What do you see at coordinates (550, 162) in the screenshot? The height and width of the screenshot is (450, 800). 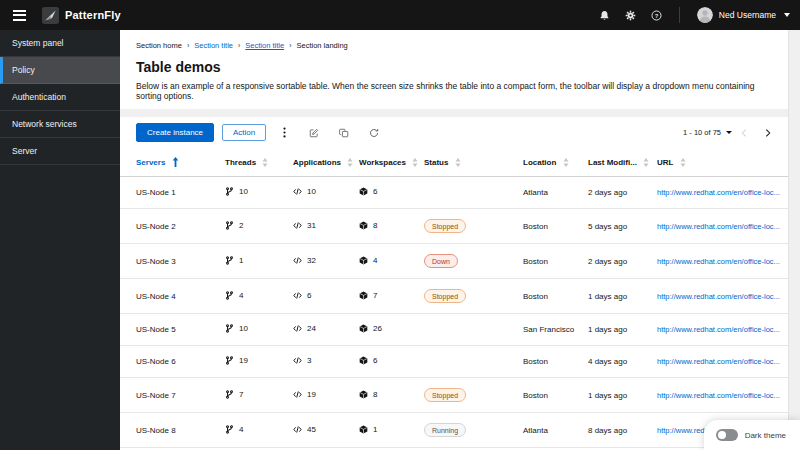 I see `column-header-location: Location` at bounding box center [550, 162].